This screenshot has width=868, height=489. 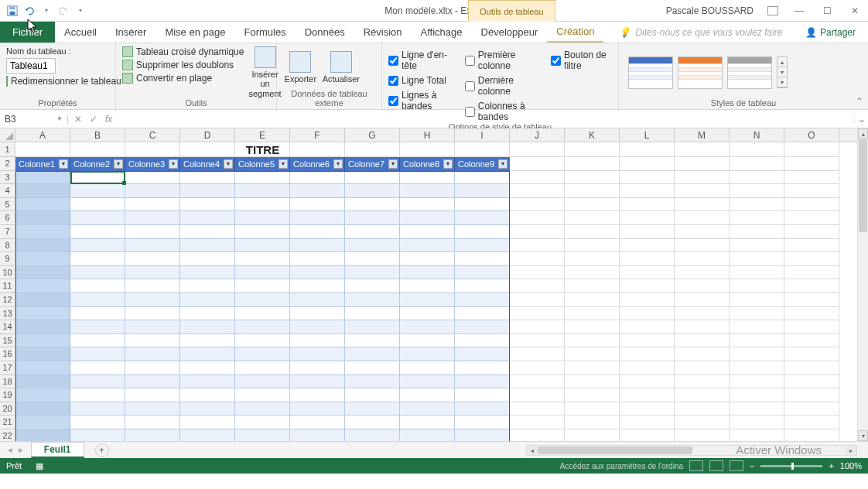 I want to click on col-header-K: K, so click(x=593, y=135).